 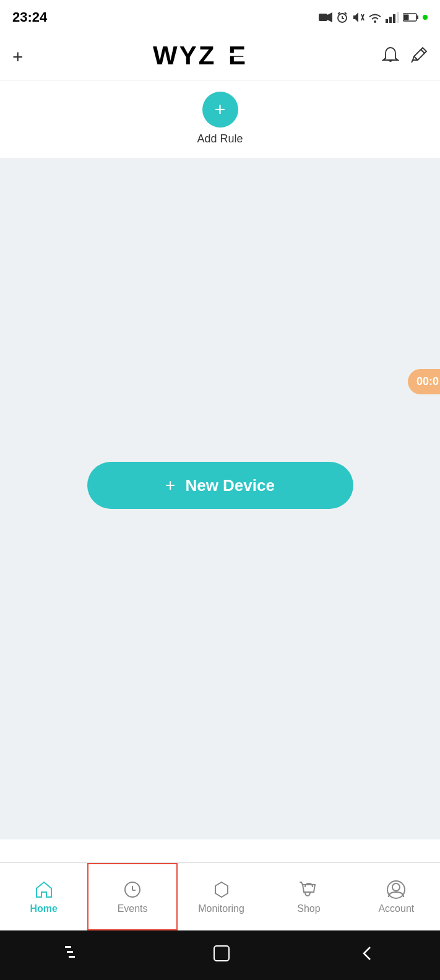 What do you see at coordinates (308, 896) in the screenshot?
I see `nav-item-shop: Shop` at bounding box center [308, 896].